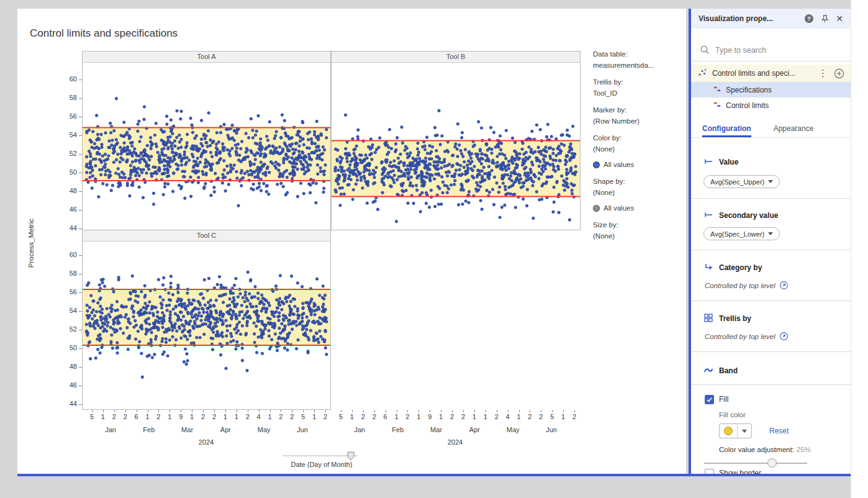 The width and height of the screenshot is (868, 498). I want to click on kebab-menu-icon: ⋮, so click(823, 73).